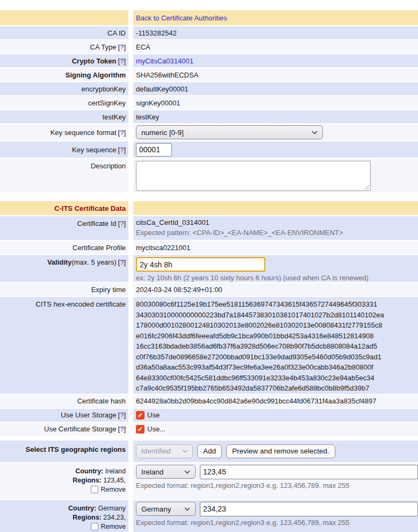 The width and height of the screenshot is (418, 532). What do you see at coordinates (84, 132) in the screenshot?
I see `key-sequence-format-label: Key sequence format` at bounding box center [84, 132].